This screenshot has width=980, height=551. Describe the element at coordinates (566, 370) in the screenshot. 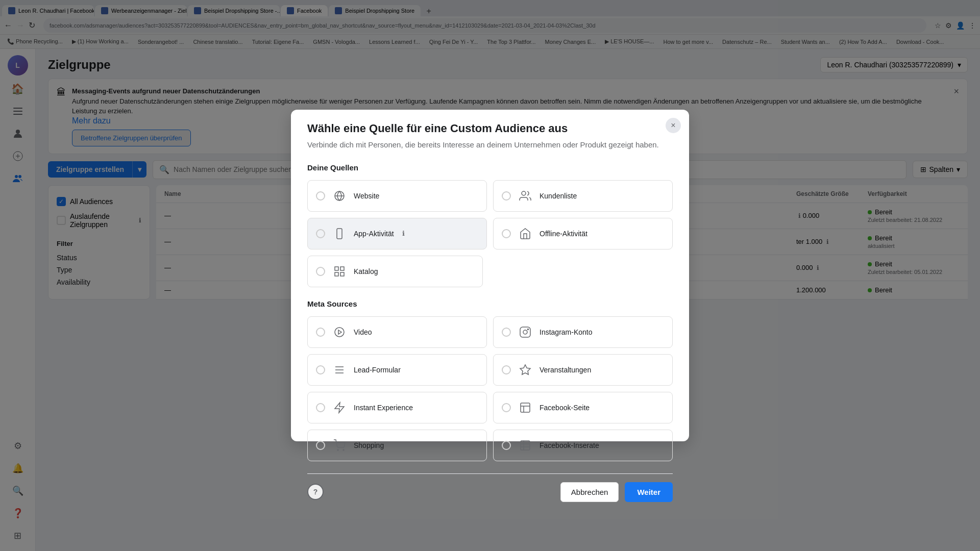

I see `option-veranstaltungen-label: Veranstaltungen` at that location.